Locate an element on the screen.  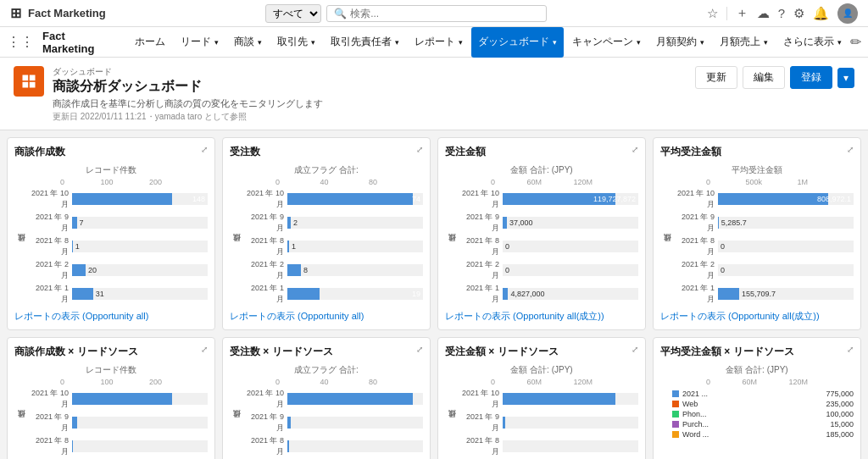
bar-value: 148 is located at coordinates (198, 199).